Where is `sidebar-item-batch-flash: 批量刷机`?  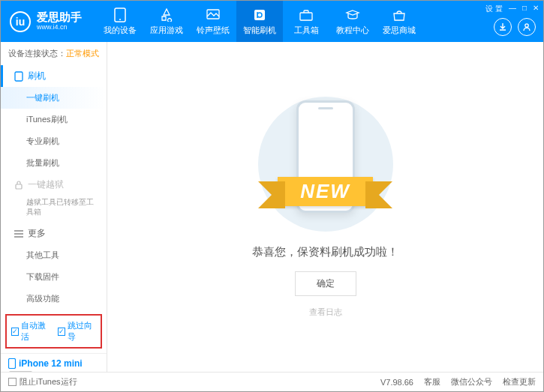
sidebar-item-batch-flash: 批量刷机 is located at coordinates (54, 163).